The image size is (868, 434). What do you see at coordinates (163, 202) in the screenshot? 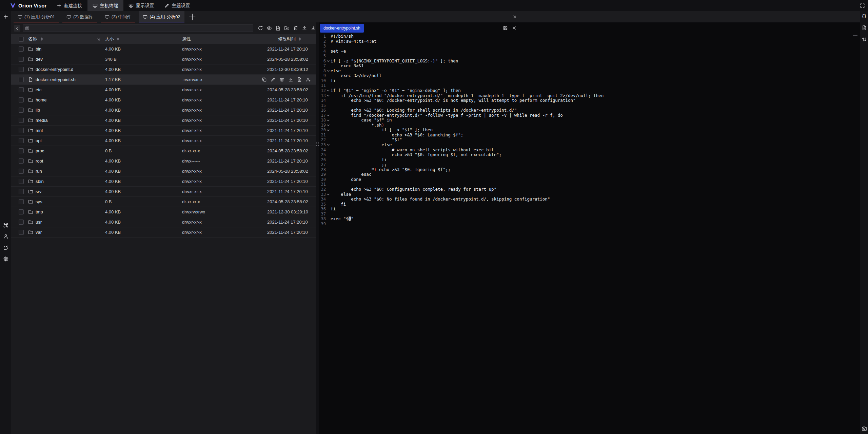
I see `file-row-sys: sys0 Bdr-xr-xr-x2024-05-28 23:58:02` at bounding box center [163, 202].